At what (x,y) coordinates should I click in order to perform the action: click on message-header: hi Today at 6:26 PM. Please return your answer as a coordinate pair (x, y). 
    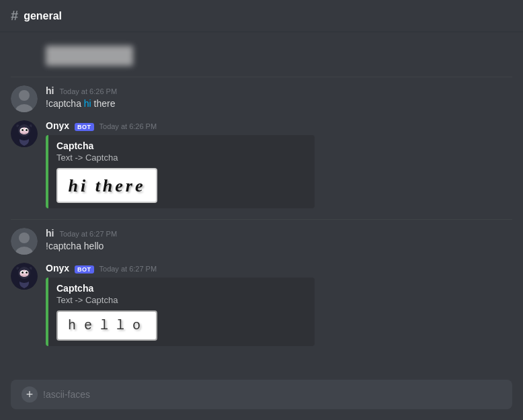
    Looking at the image, I should click on (279, 91).